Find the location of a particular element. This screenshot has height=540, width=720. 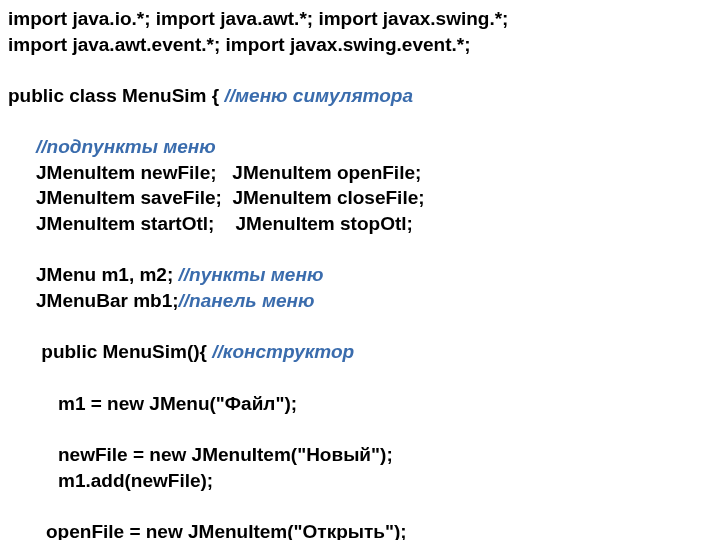

code-line: public class MenuSim { //меню симулятора is located at coordinates (360, 96).